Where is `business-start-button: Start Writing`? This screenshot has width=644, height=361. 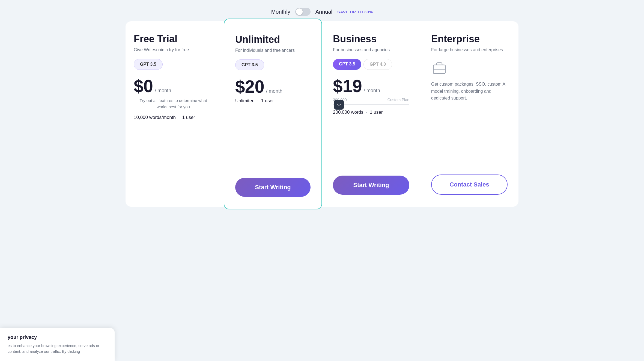
business-start-button: Start Writing is located at coordinates (371, 185).